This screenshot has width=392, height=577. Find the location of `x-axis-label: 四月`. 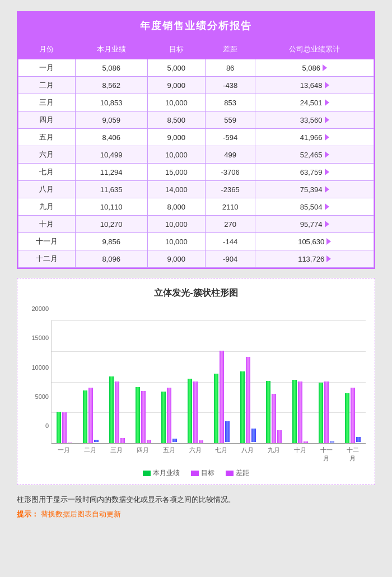

x-axis-label: 四月 is located at coordinates (143, 454).